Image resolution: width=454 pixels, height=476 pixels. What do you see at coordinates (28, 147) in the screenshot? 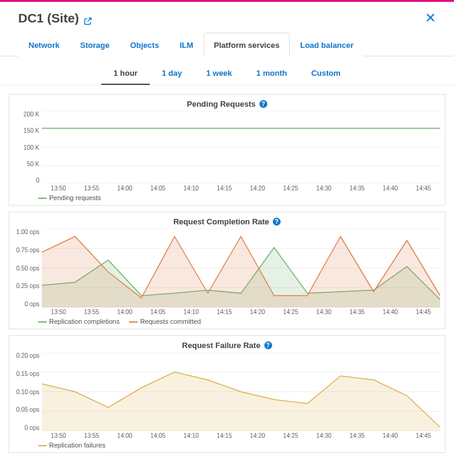
I see `y-axis: 200 K150 K100 K50 K0` at bounding box center [28, 147].